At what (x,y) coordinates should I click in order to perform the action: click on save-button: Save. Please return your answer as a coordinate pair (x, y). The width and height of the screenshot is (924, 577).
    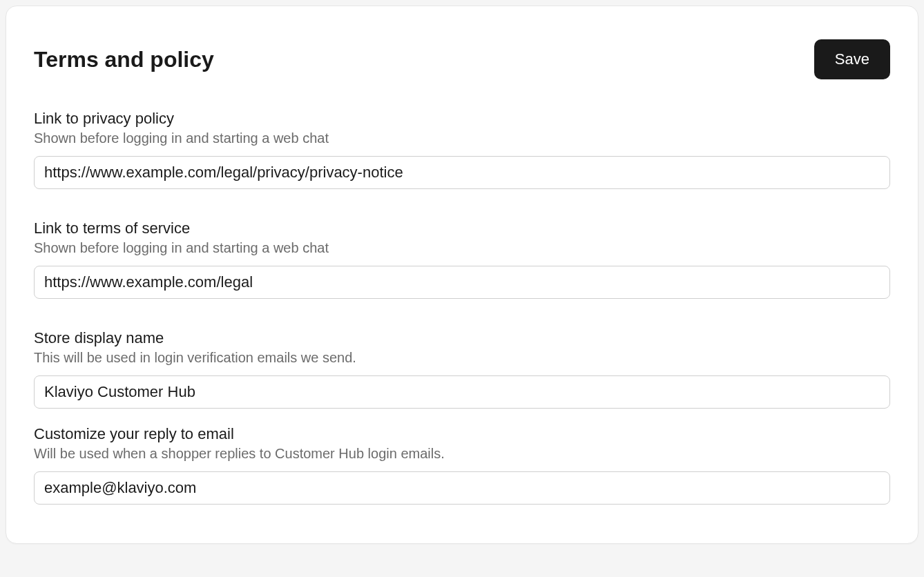
    Looking at the image, I should click on (852, 59).